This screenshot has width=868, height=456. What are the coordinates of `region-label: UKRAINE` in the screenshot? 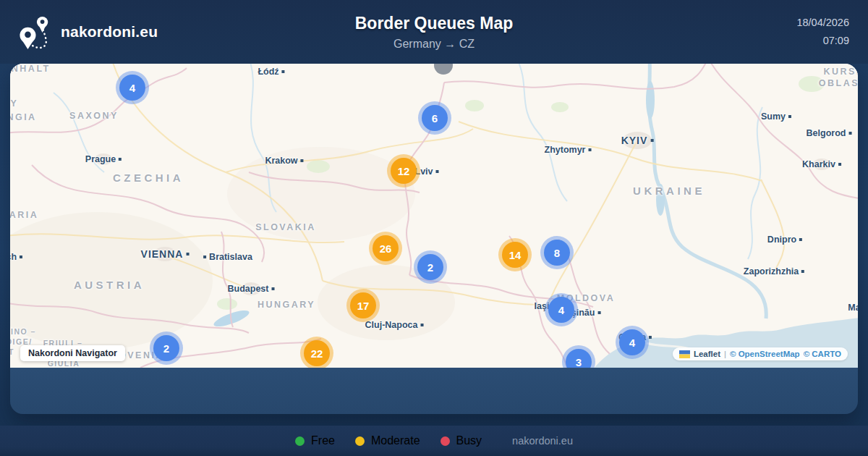 It's located at (669, 191).